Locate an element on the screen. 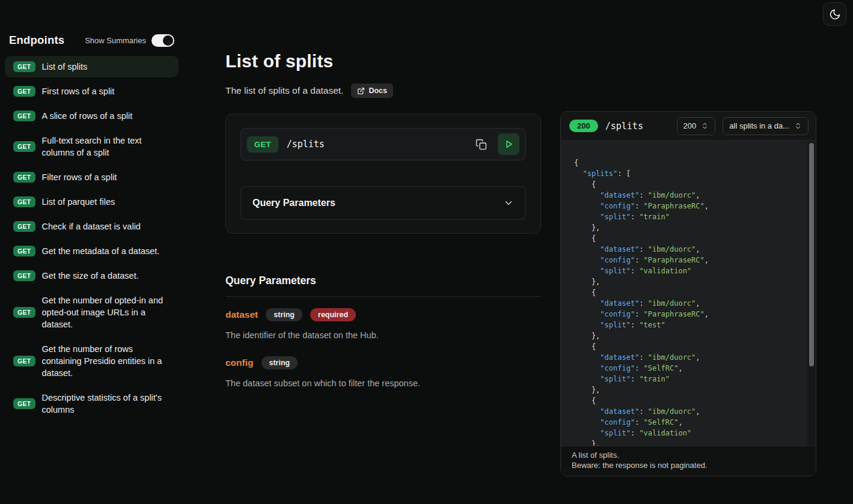 The image size is (853, 504). query-parameters-section: Query Parameters datasetstringrequiredTh… is located at coordinates (384, 332).